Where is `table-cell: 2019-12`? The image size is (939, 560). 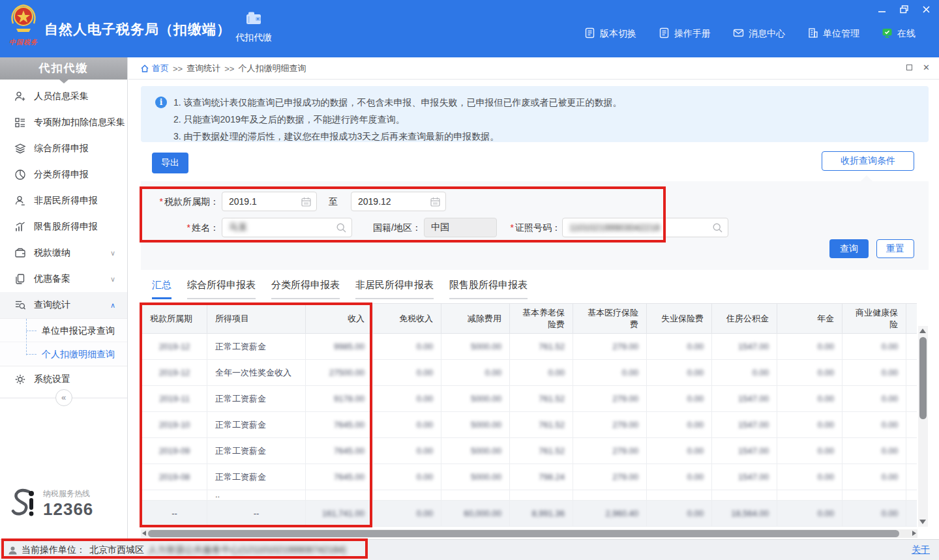 table-cell: 2019-12 is located at coordinates (175, 373).